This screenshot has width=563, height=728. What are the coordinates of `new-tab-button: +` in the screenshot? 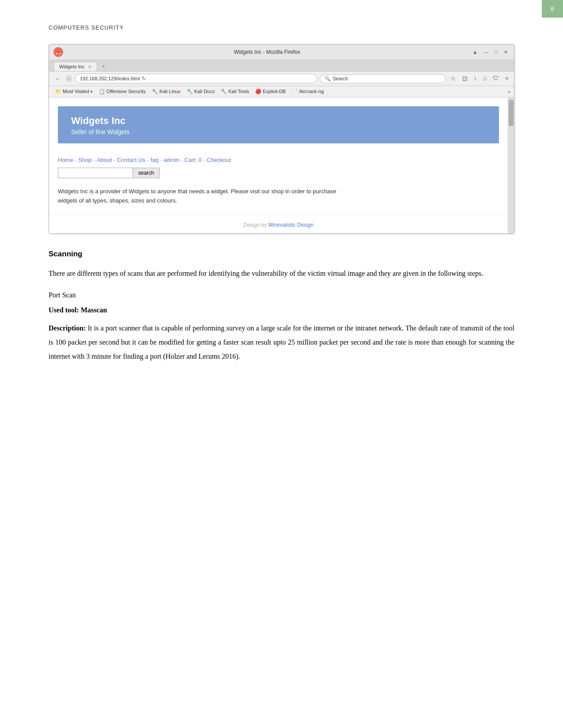 It's located at (103, 67).